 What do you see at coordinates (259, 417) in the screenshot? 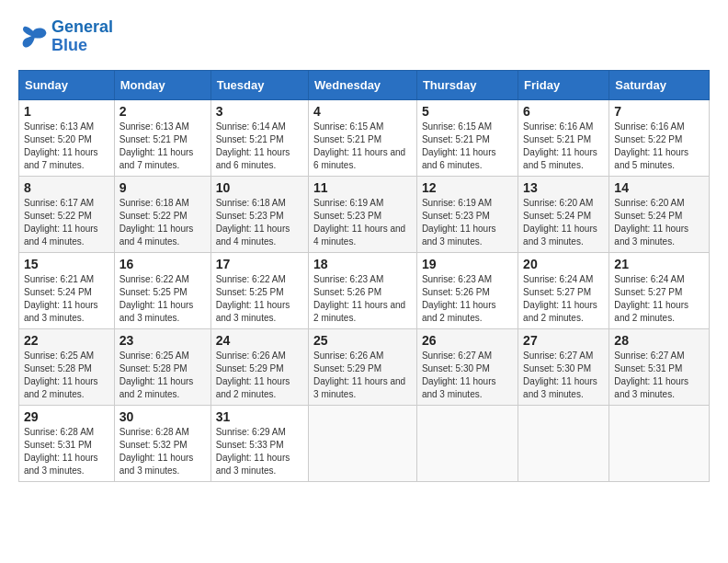
I see `day-number: 31` at bounding box center [259, 417].